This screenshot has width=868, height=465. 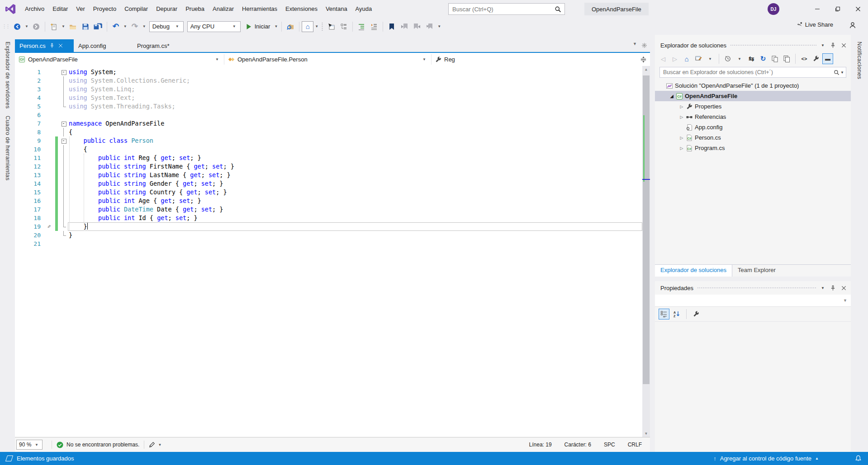 I want to click on project-dropdown: OpenAndParseFile ▼, so click(x=119, y=60).